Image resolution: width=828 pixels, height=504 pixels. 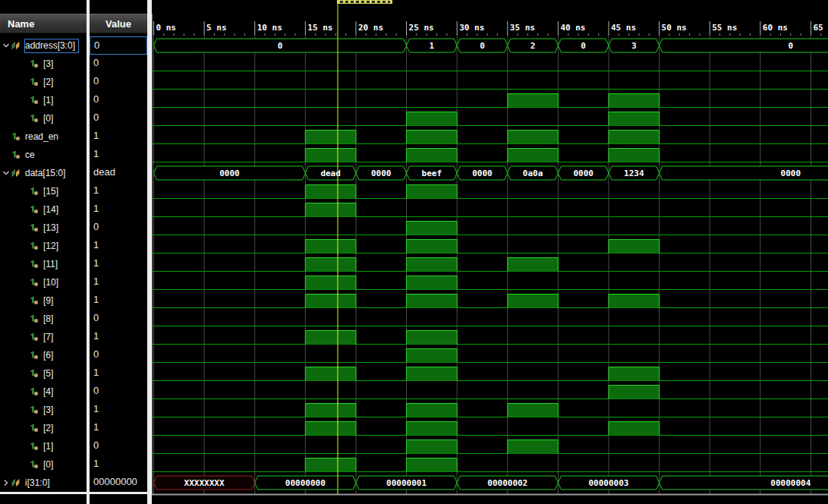 What do you see at coordinates (43, 137) in the screenshot?
I see `signal-name-row: read_en` at bounding box center [43, 137].